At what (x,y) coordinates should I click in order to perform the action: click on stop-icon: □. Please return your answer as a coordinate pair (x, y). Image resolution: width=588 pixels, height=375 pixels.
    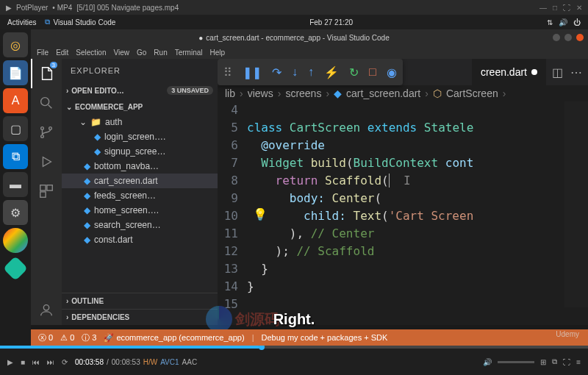
    Looking at the image, I should click on (373, 72).